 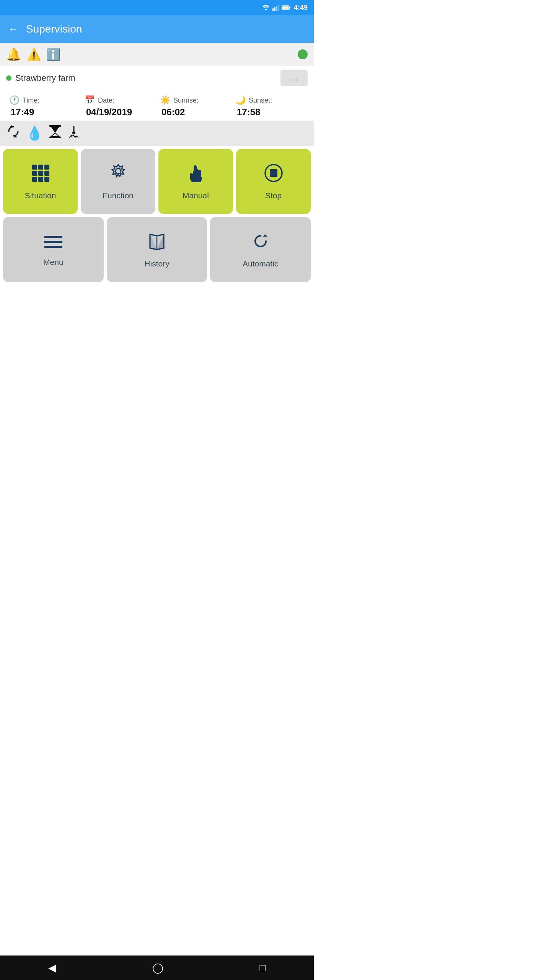 I want to click on water-drop-icon: 💧, so click(x=34, y=133).